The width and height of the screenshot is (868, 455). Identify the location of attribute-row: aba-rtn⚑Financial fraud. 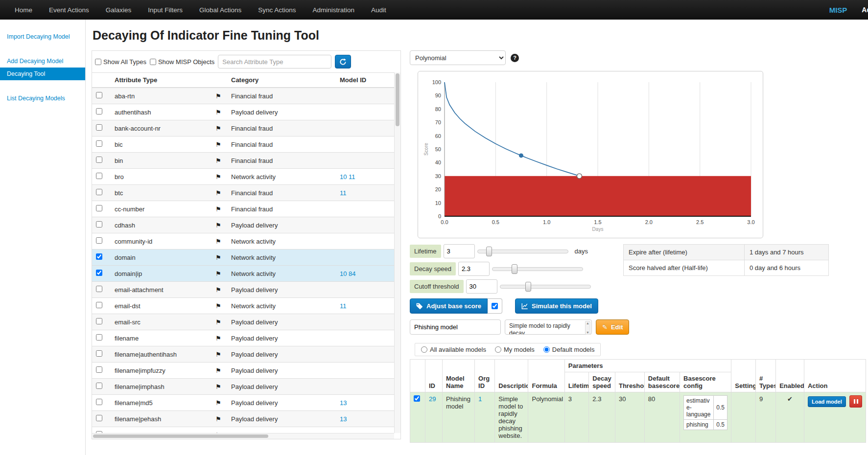
(243, 96).